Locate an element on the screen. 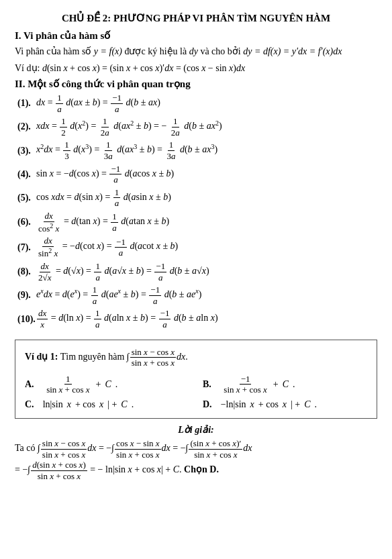 The image size is (392, 559). section2-heading: II. Một số công thức vi phân quan trọng is located at coordinates (196, 84).